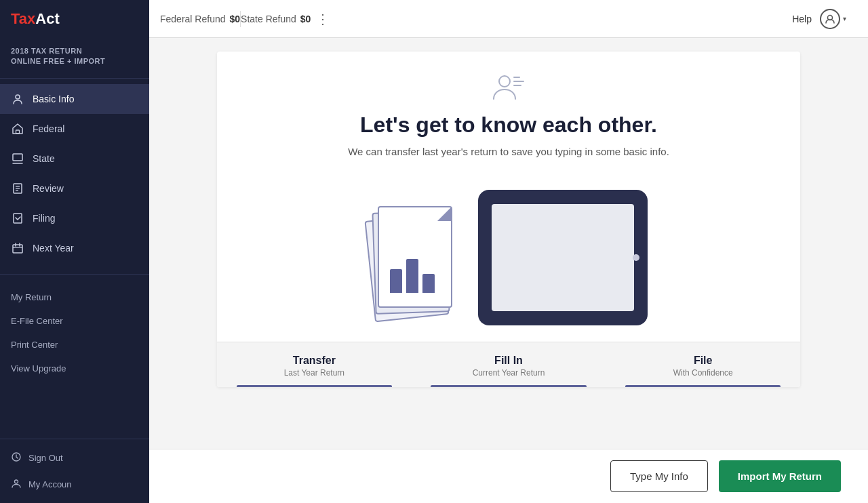 The width and height of the screenshot is (868, 503). I want to click on home-icon, so click(18, 129).